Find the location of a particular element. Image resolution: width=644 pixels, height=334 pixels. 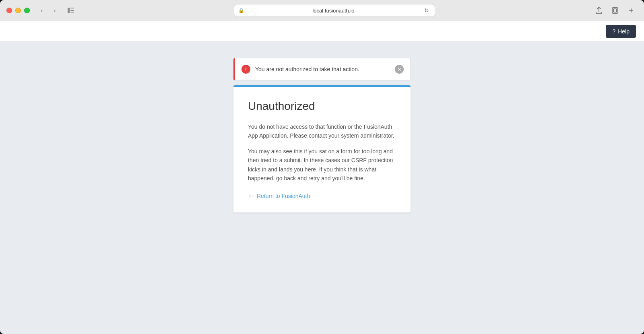

reload-button: ↻ is located at coordinates (427, 10).